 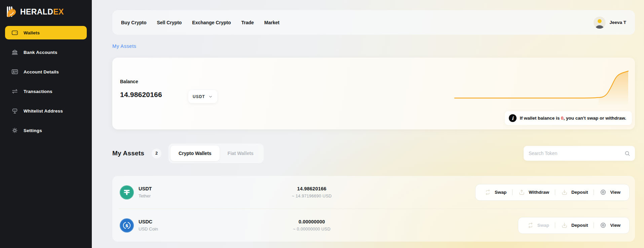 What do you see at coordinates (312, 229) in the screenshot?
I see `token-fiat-value: ~ 0.00000000 USD` at bounding box center [312, 229].